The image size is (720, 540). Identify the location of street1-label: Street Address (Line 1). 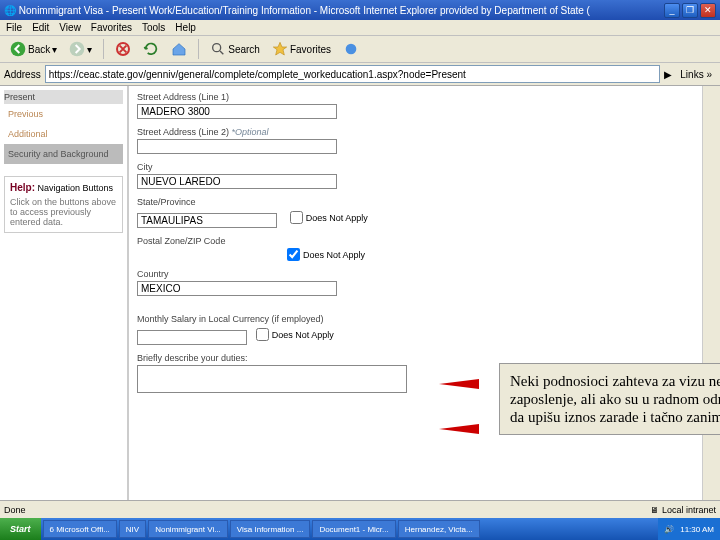
(416, 97).